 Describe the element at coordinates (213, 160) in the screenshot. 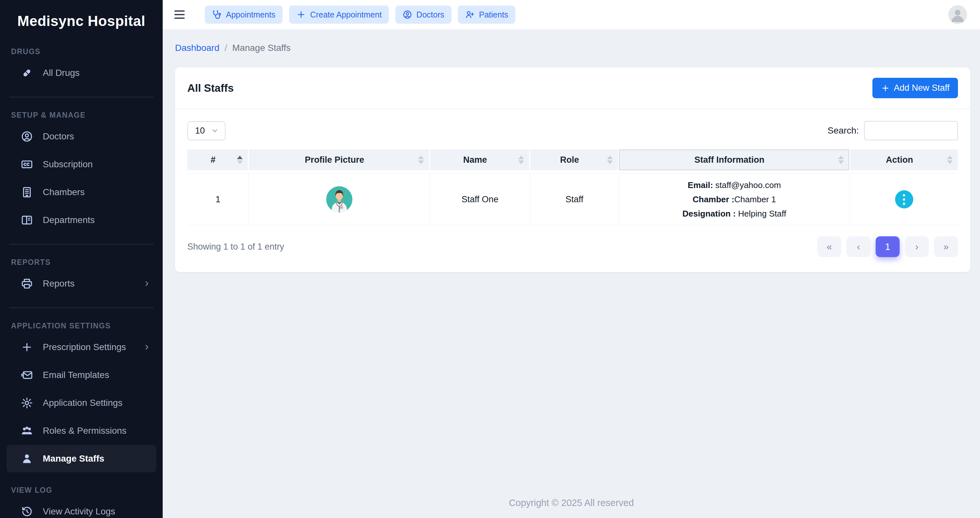

I see `column-header-label: #` at that location.